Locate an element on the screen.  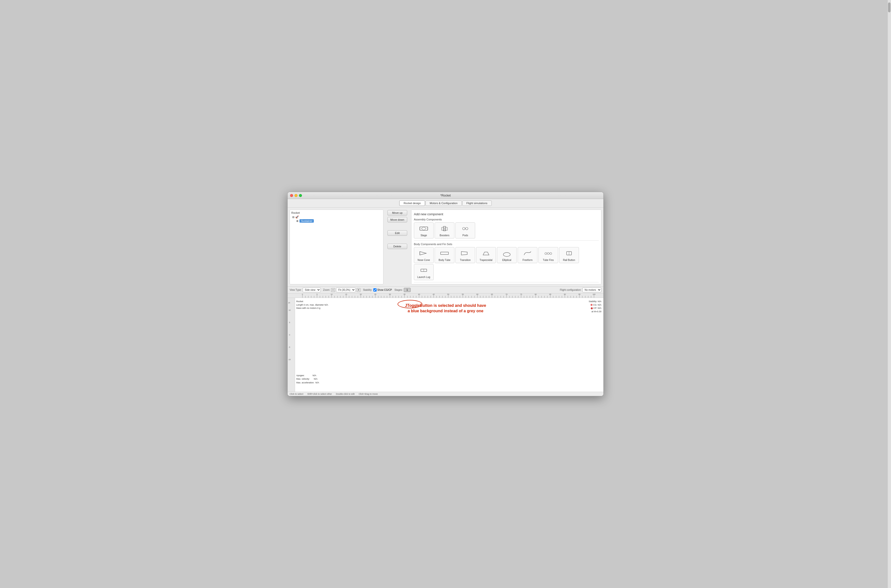
acceleration-label: Max. acceleration: is located at coordinates (305, 382).